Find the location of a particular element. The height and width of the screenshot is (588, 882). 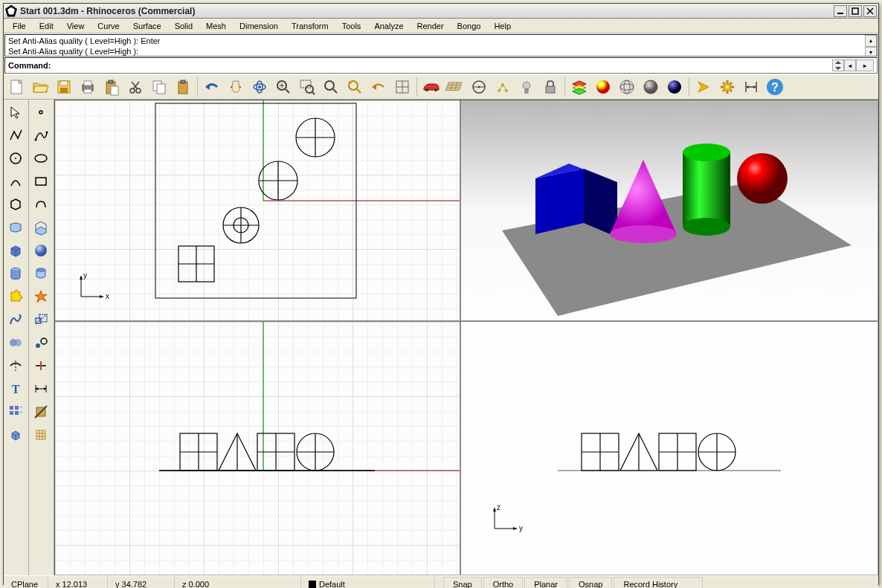

scroll-down-button: ▼ is located at coordinates (871, 52).